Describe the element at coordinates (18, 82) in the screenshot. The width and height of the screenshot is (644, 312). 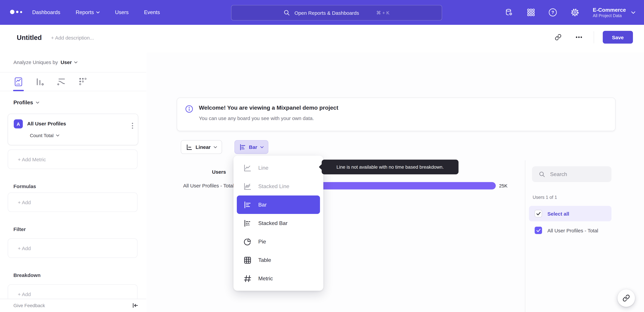
I see `tab-insights-active` at that location.